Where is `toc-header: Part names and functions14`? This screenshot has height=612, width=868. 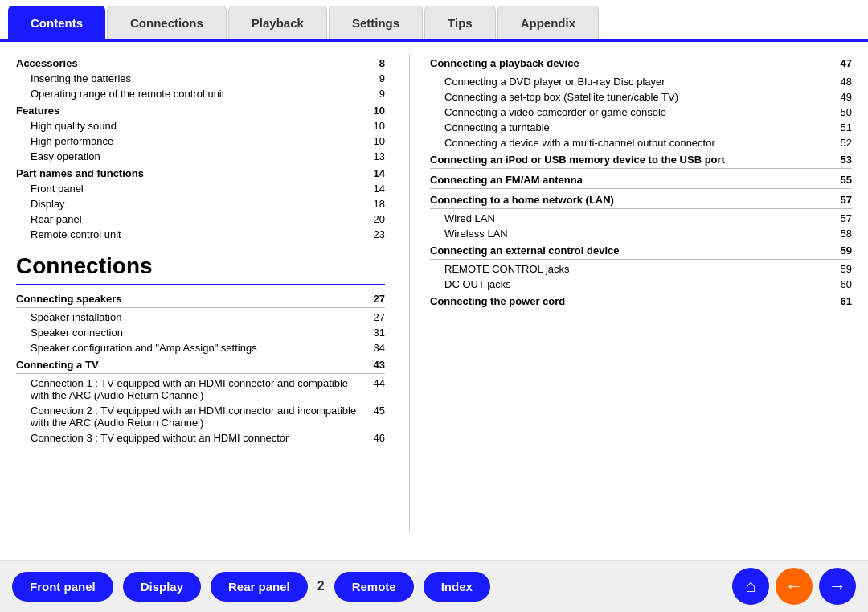
toc-header: Part names and functions14 is located at coordinates (201, 172).